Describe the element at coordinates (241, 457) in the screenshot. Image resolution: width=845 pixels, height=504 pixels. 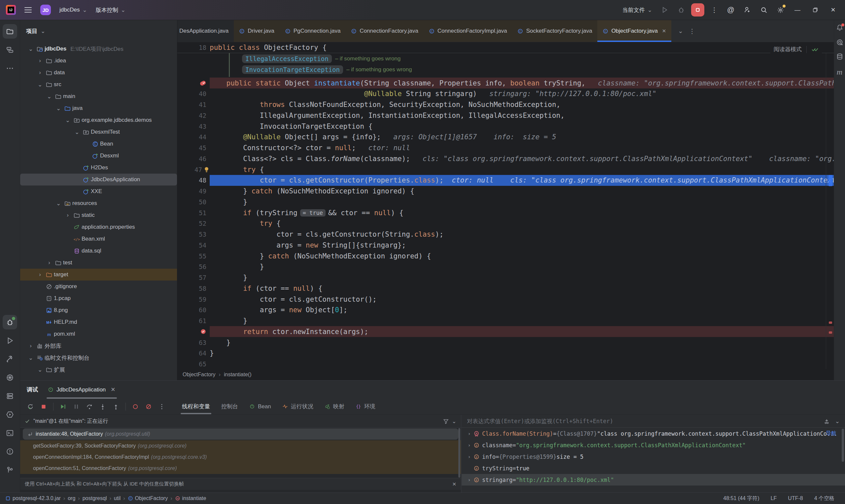
I see `frame-row: openConnectionImpl:184, ConnectionFactor…` at that location.